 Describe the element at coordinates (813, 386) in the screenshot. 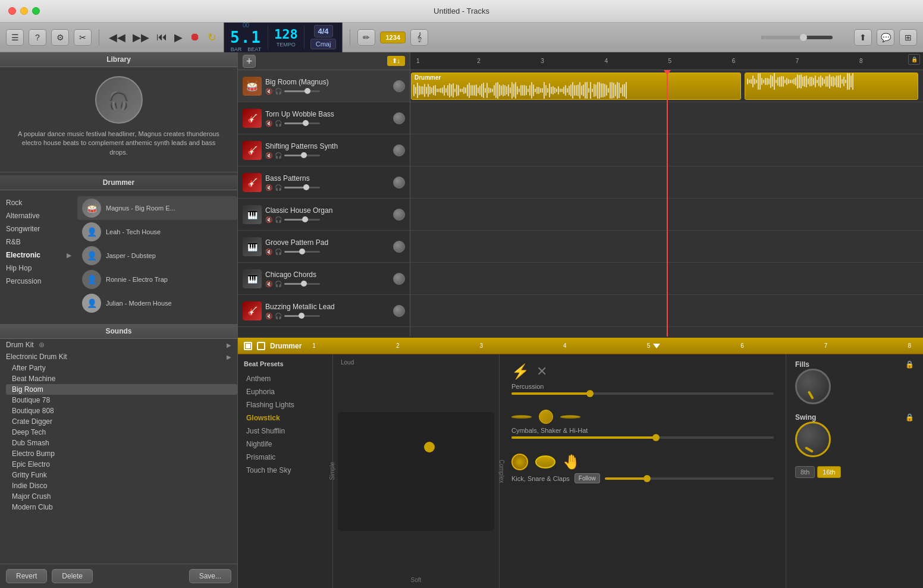

I see `fills-knob` at that location.